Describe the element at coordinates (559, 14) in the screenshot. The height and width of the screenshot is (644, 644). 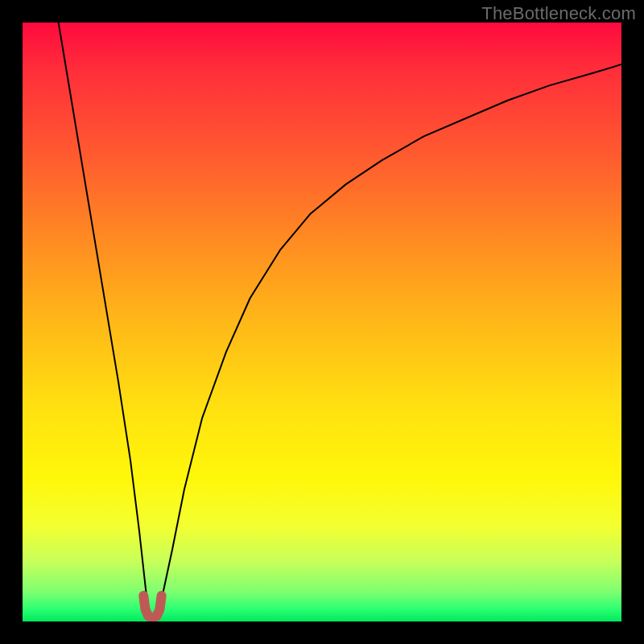
I see `watermark-text: TheBottleneck.com` at that location.